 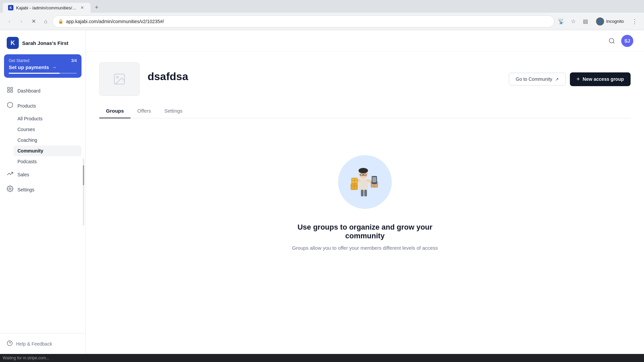 What do you see at coordinates (115, 111) in the screenshot?
I see `tab-groups-label: Groups` at bounding box center [115, 111].